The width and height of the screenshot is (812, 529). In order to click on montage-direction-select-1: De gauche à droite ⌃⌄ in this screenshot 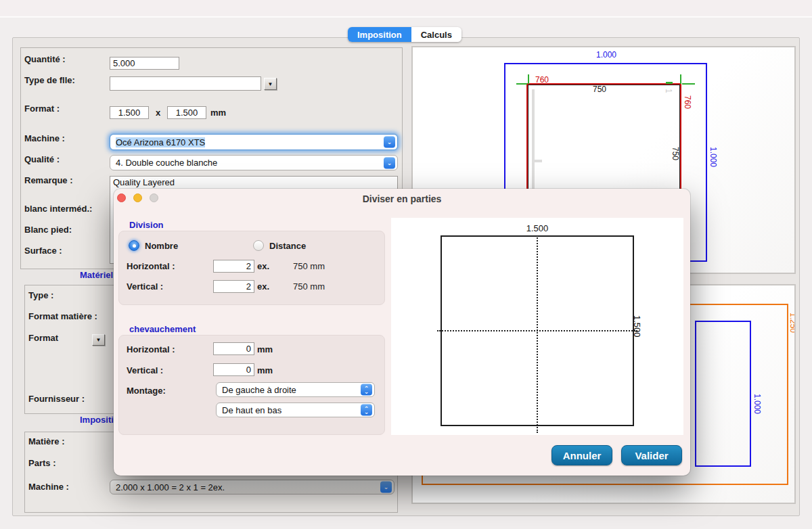, I will do `click(295, 390)`.